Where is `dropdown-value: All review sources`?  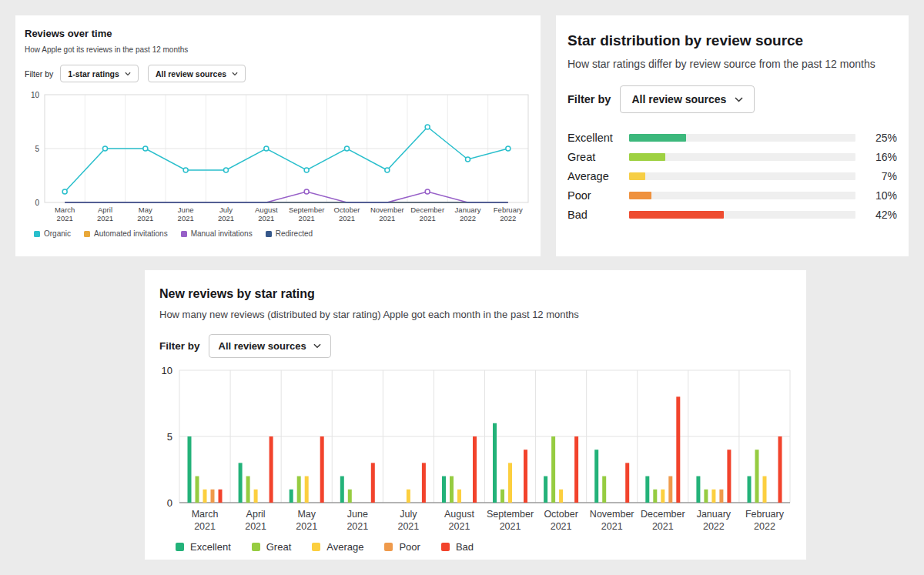 dropdown-value: All review sources is located at coordinates (679, 99).